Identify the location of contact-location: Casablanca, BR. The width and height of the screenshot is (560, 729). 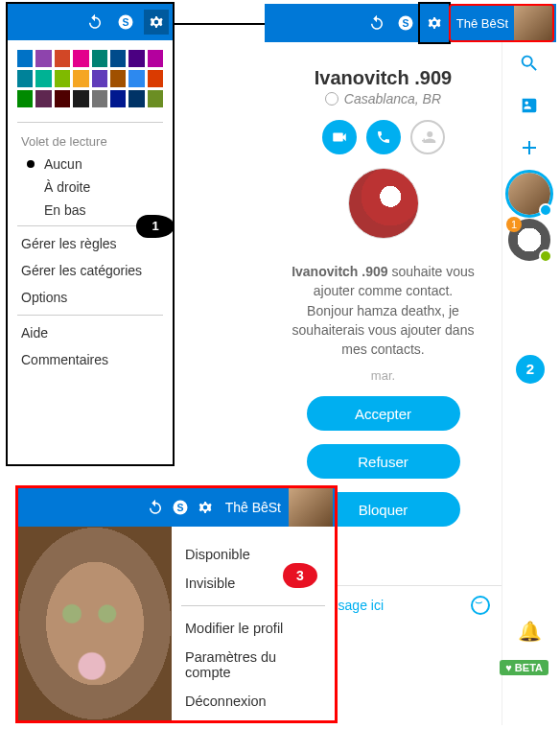
(384, 99).